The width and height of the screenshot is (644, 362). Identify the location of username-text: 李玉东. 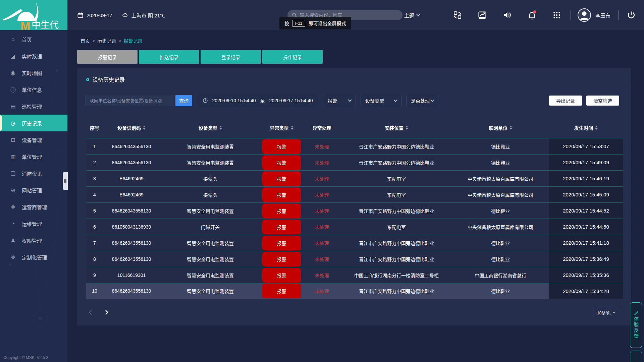
(603, 15).